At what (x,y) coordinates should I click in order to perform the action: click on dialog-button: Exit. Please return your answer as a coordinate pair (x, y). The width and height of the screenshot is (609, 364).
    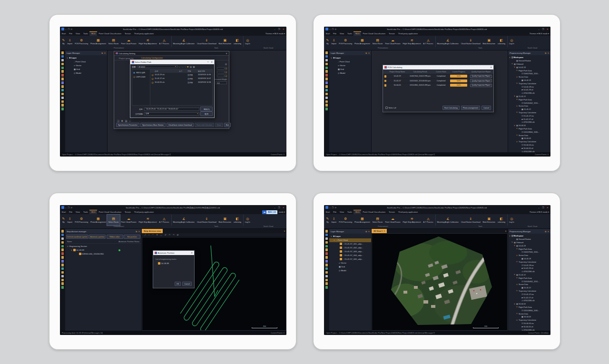
    Looking at the image, I should click on (227, 125).